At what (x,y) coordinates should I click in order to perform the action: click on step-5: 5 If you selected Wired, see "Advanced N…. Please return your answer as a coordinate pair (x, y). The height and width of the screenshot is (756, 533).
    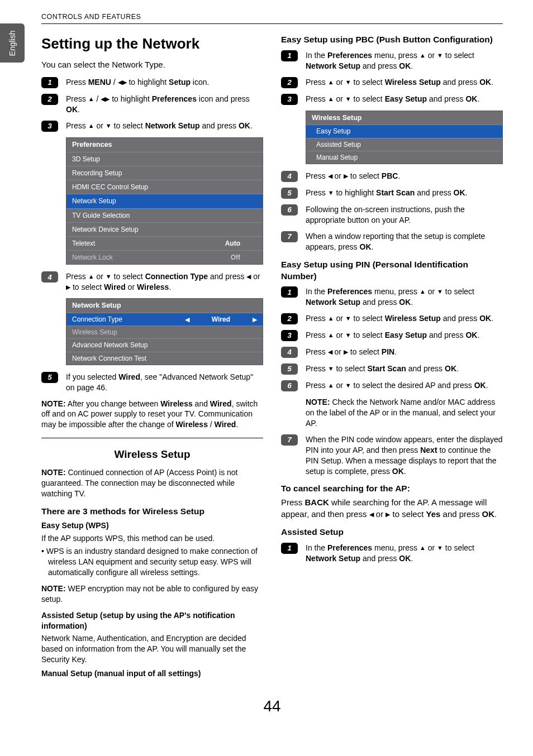
    Looking at the image, I should click on (152, 382).